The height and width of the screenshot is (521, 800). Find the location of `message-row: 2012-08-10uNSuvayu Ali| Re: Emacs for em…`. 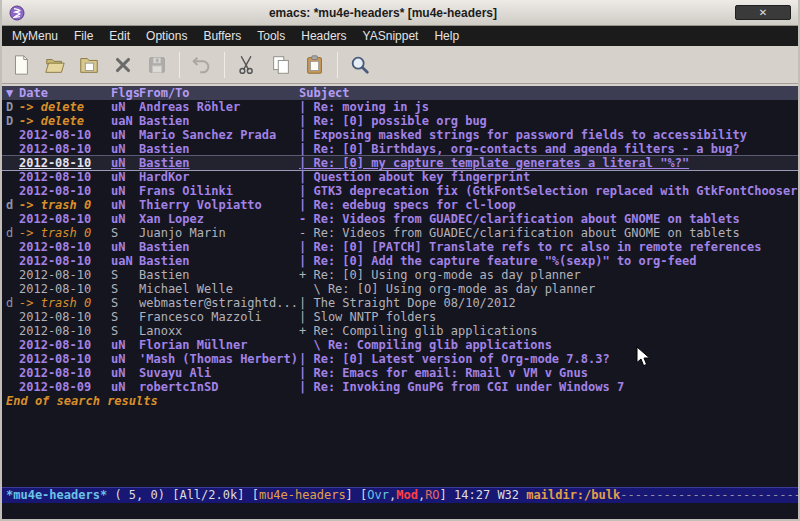

message-row: 2012-08-10uNSuvayu Ali| Re: Emacs for em… is located at coordinates (400, 373).